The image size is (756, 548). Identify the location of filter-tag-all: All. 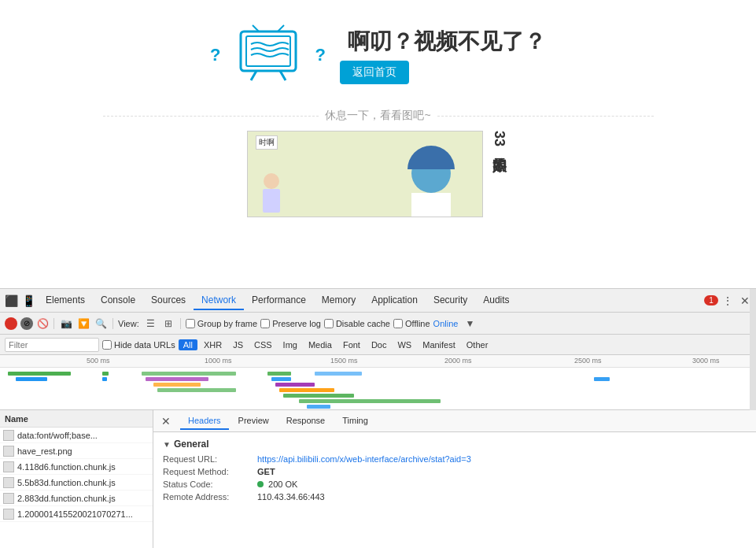
(188, 345).